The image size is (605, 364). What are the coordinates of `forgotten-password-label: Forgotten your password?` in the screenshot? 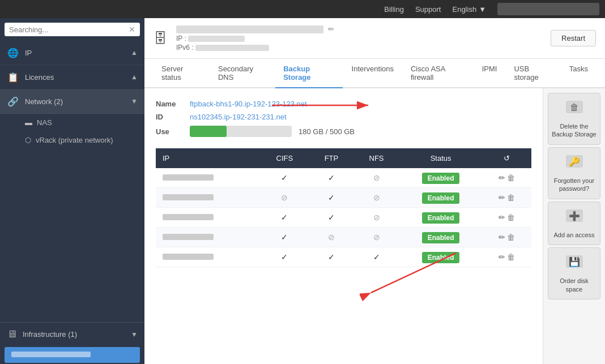 It's located at (574, 185).